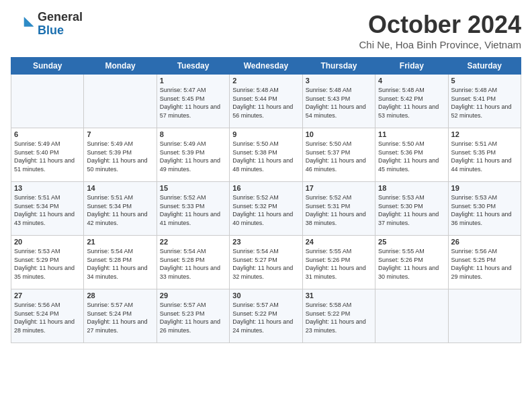  I want to click on day-header-saturday: Saturday, so click(484, 66).